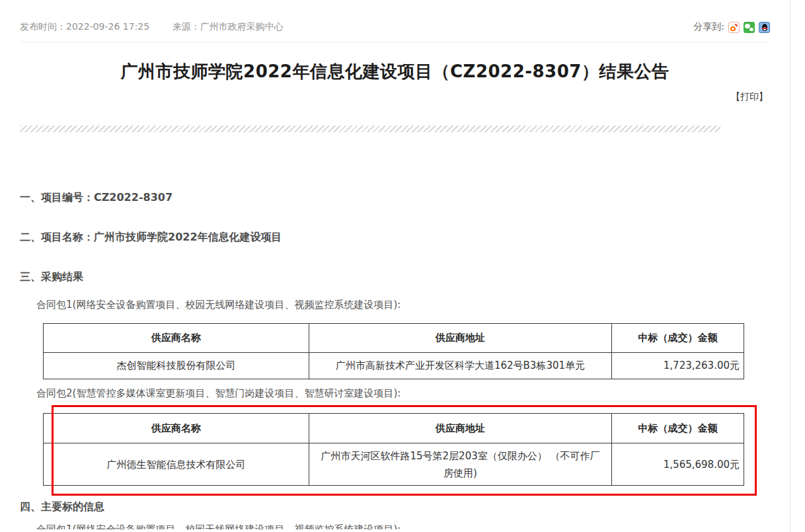  Describe the element at coordinates (395, 96) in the screenshot. I see `print-row: 【打印】` at that location.